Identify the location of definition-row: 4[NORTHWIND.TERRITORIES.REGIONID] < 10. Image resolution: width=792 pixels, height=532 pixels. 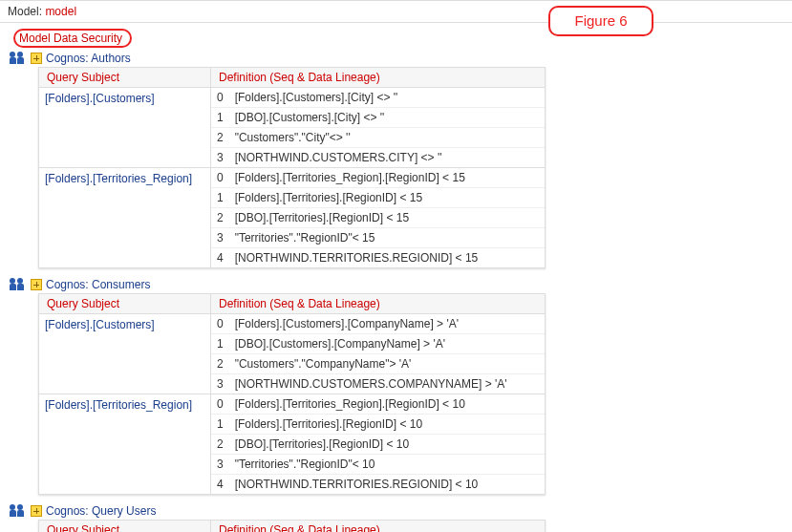
(378, 485).